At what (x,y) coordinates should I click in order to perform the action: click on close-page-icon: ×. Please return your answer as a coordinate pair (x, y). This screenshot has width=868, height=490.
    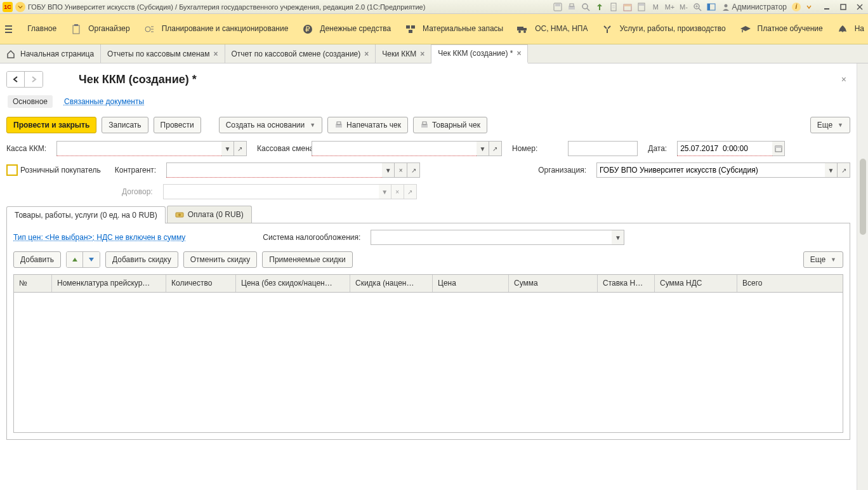
    Looking at the image, I should click on (844, 79).